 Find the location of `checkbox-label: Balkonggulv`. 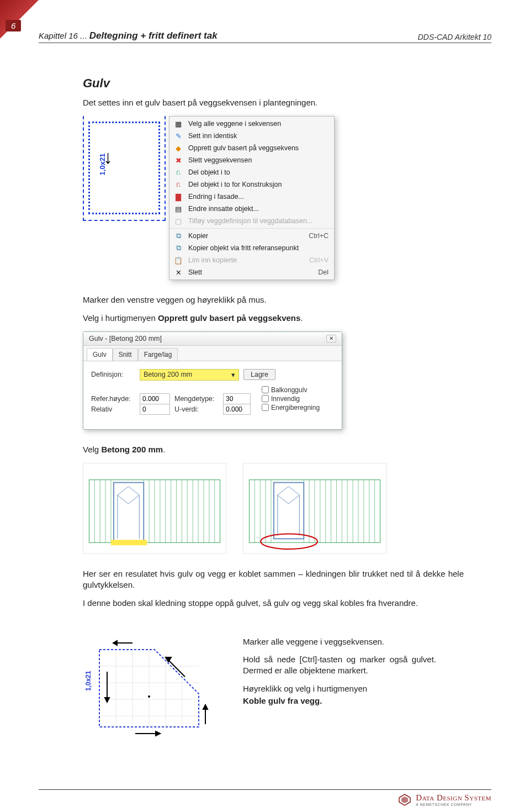

checkbox-label: Balkonggulv is located at coordinates (289, 390).